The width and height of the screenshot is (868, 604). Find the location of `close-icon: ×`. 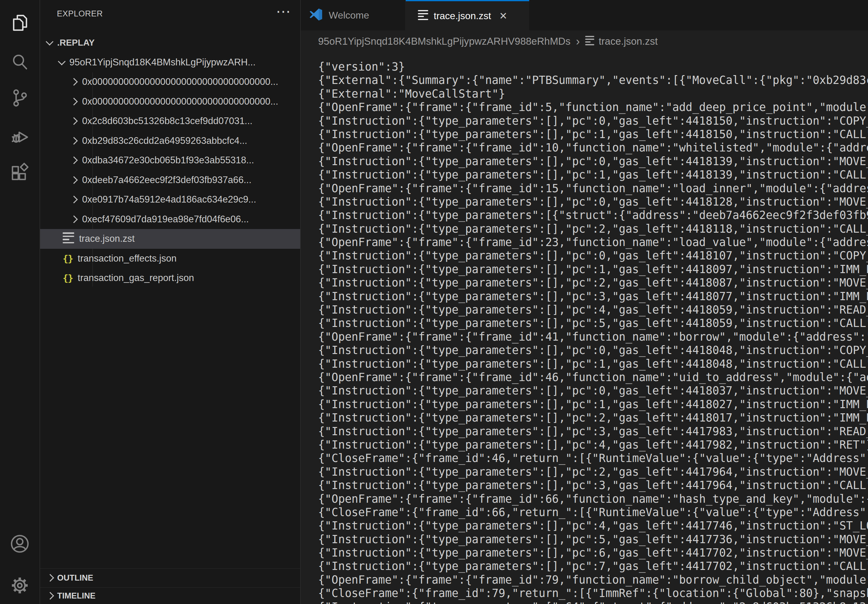

close-icon: × is located at coordinates (504, 16).